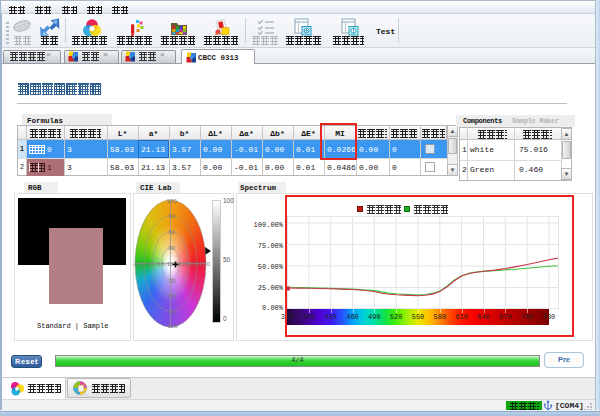 The height and width of the screenshot is (416, 600). Describe the element at coordinates (172, 281) in the screenshot. I see `svg-text: -30` at that location.